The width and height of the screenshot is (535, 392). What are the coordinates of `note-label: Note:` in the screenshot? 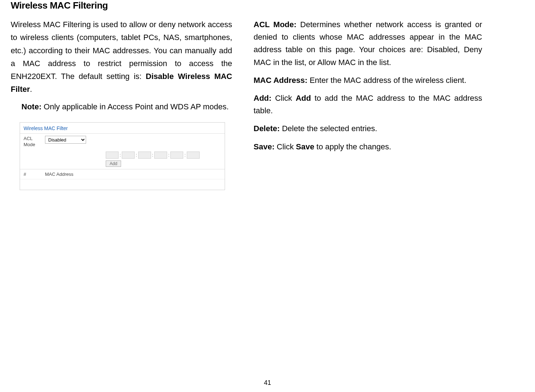 It's located at (31, 106).